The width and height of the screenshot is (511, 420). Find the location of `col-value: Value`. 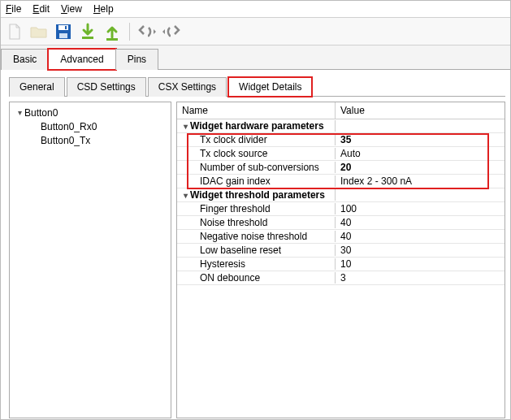

col-value: Value is located at coordinates (420, 110).